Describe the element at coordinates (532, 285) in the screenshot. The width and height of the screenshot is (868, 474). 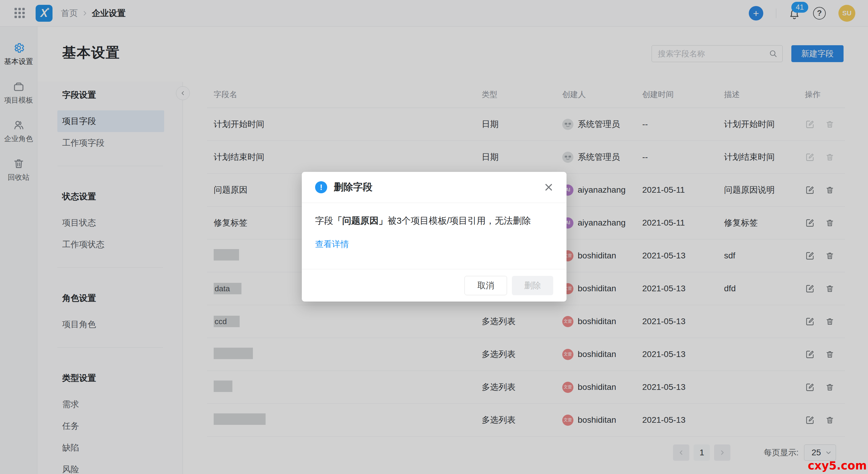
I see `delete-button-disabled: 删除` at that location.